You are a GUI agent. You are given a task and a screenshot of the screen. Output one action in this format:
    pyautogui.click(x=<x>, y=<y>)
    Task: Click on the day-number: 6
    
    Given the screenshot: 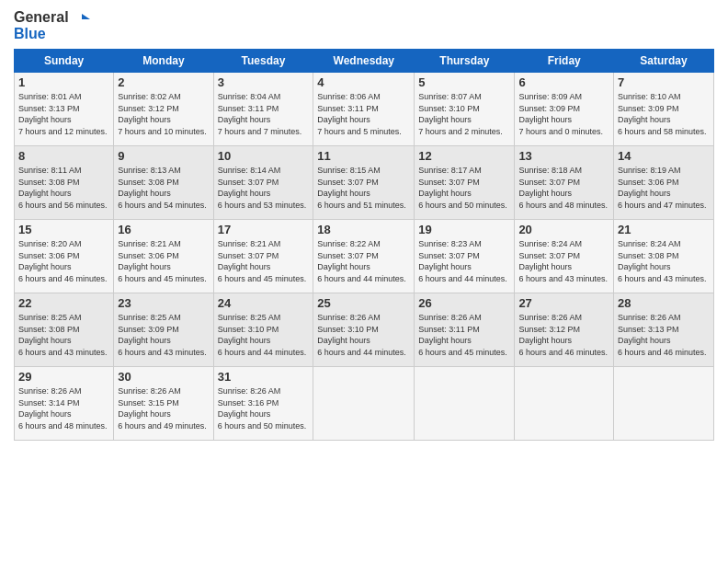 What is the action you would take?
    pyautogui.click(x=564, y=83)
    